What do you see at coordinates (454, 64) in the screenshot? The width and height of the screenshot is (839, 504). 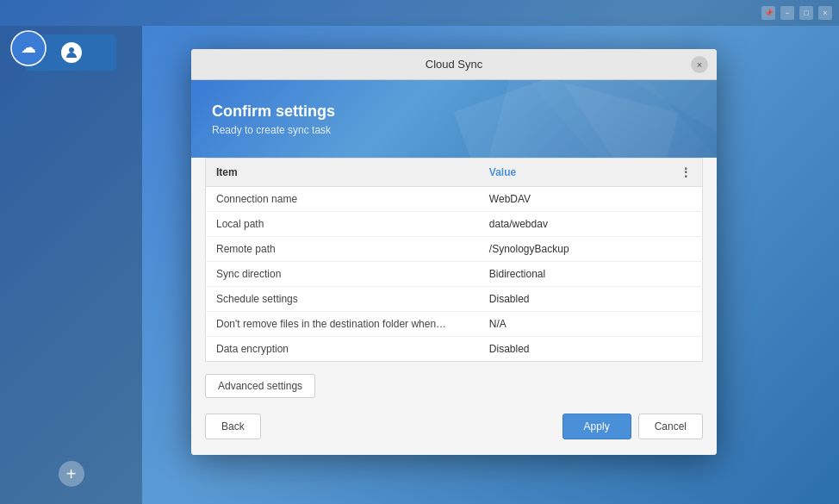 I see `modal-title: Cloud Sync` at bounding box center [454, 64].